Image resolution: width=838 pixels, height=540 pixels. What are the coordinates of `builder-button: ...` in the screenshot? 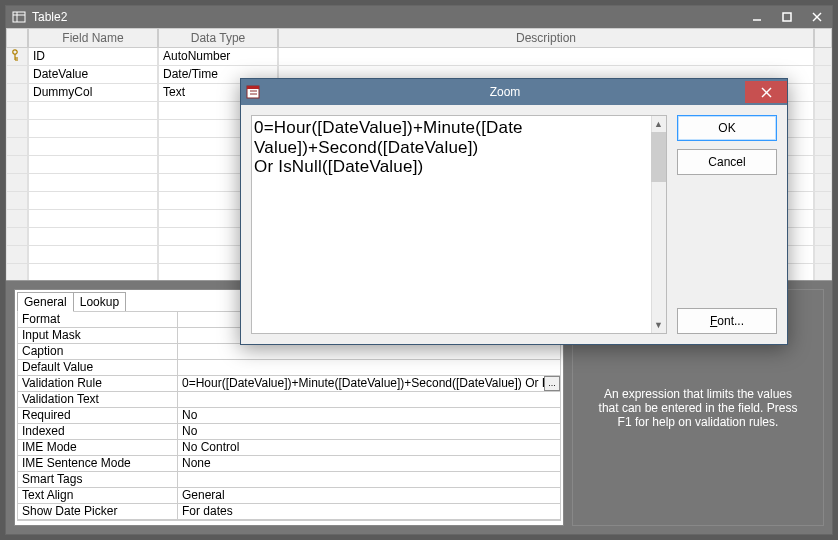 It's located at (552, 384).